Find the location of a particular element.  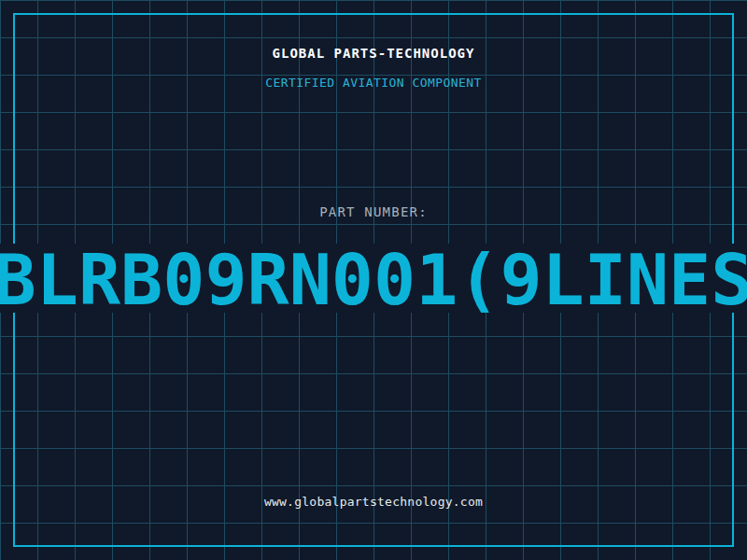

part-number-label: PART NUMBER: is located at coordinates (374, 212).